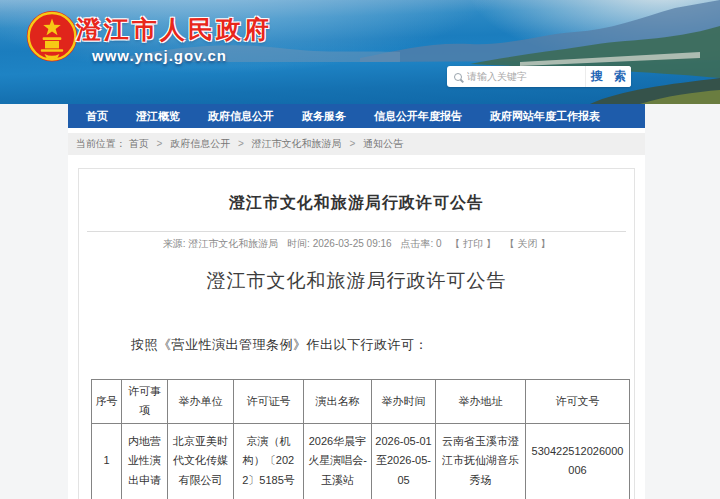  Describe the element at coordinates (481, 461) in the screenshot. I see `cell-address: 云南省玉溪市澄江市抚仙湖音乐秀场` at that location.